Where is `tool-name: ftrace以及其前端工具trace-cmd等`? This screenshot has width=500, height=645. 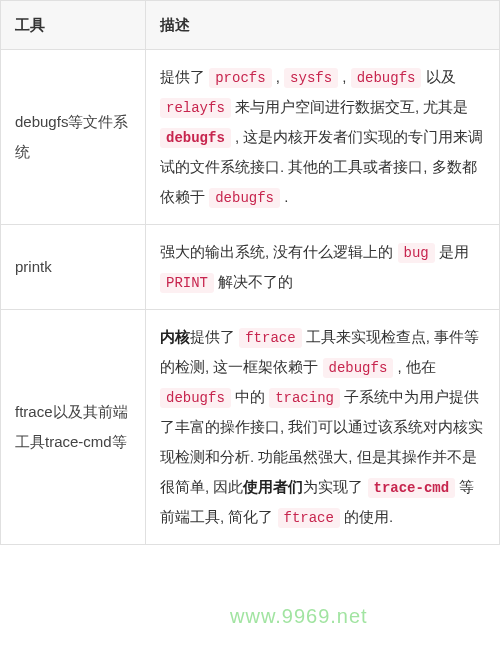
tool-name: ftrace以及其前端工具trace-cmd等 is located at coordinates (74, 428).